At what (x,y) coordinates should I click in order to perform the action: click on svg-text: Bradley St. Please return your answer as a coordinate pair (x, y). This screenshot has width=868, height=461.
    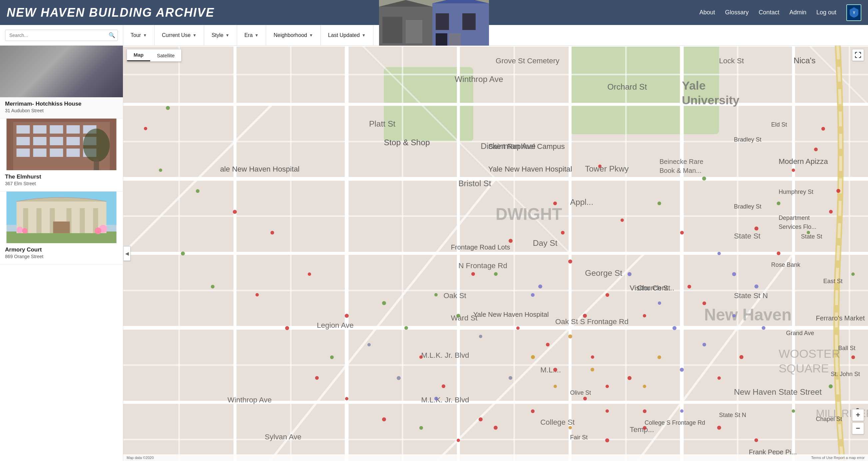
    Looking at the image, I should click on (748, 207).